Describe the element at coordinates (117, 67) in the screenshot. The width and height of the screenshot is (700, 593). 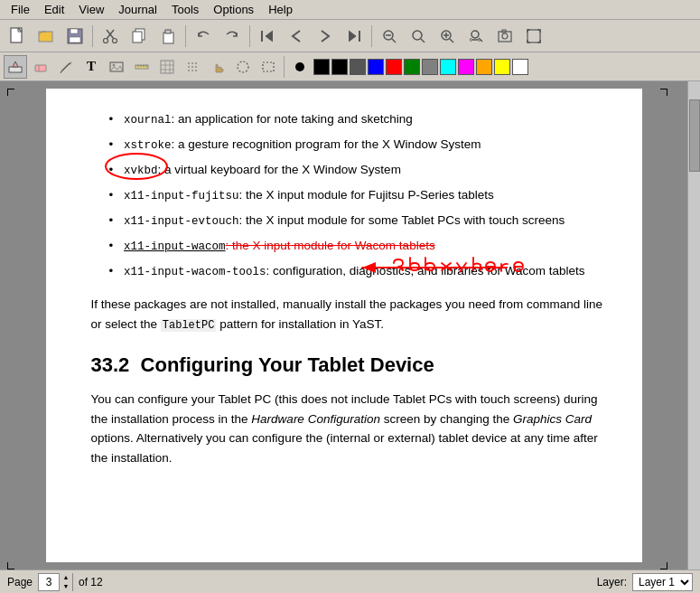
I see `image-tool` at that location.